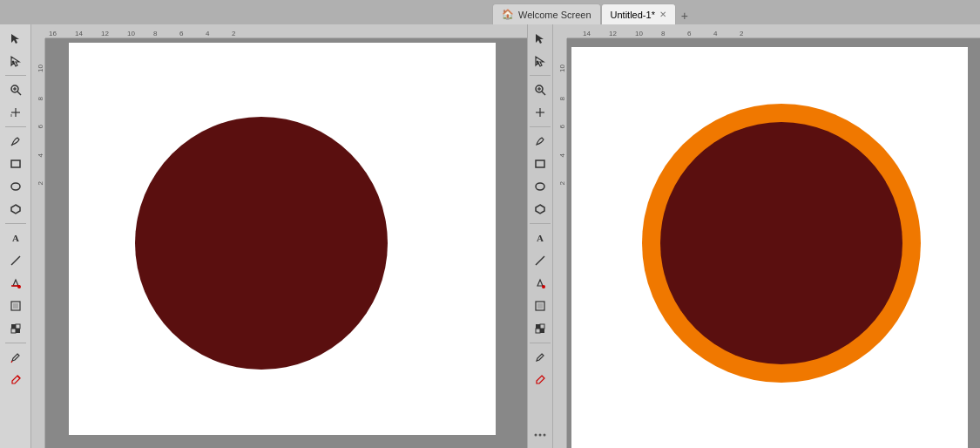 This screenshot has width=980, height=448. I want to click on node-tool, so click(16, 61).